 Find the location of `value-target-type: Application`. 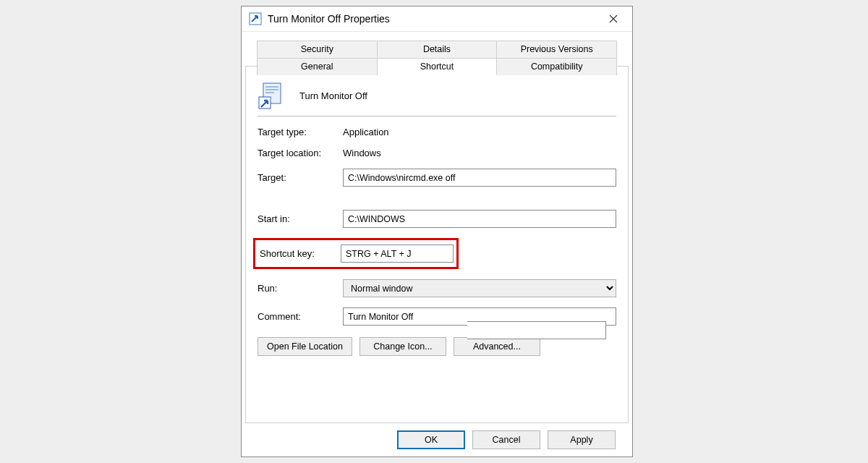

value-target-type: Application is located at coordinates (480, 132).